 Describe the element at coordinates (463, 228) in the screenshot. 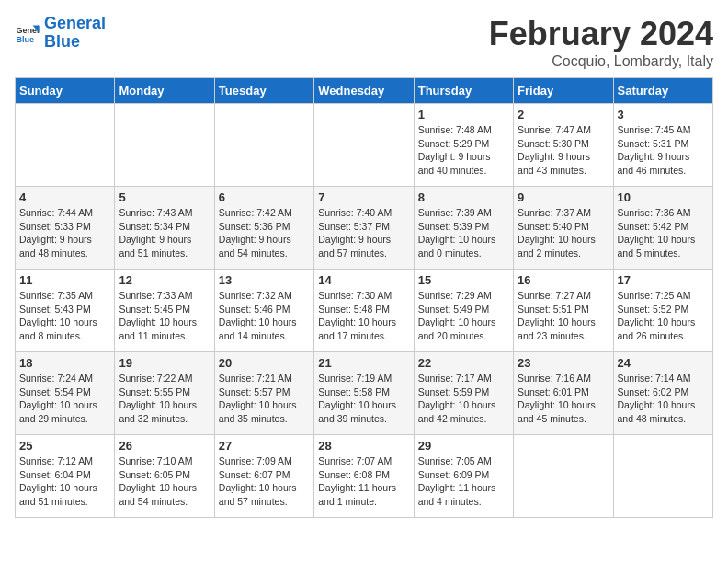

I see `calendar-cell: 8Sunrise: 7:39 AMSunset: 5:39 PMDaylight…` at that location.